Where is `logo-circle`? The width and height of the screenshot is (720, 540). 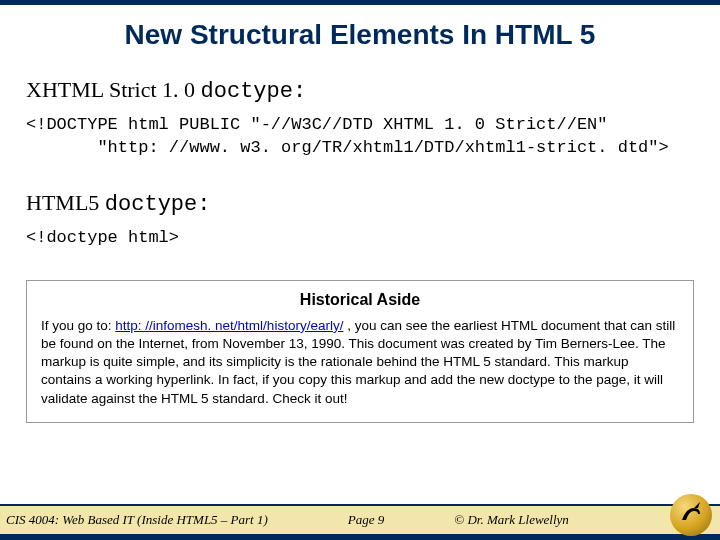 logo-circle is located at coordinates (691, 515).